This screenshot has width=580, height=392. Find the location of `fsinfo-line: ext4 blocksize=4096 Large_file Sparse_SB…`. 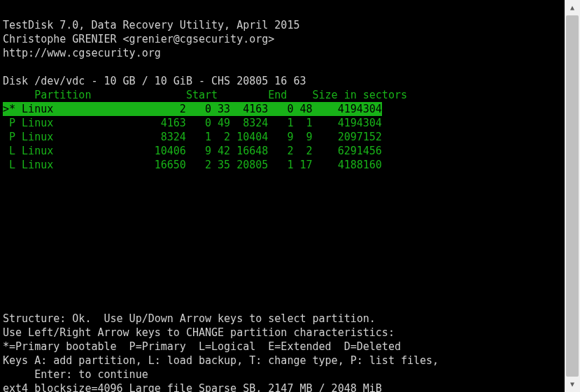

fsinfo-line: ext4 blocksize=4096 Large_file Sparse_SB… is located at coordinates (192, 387).